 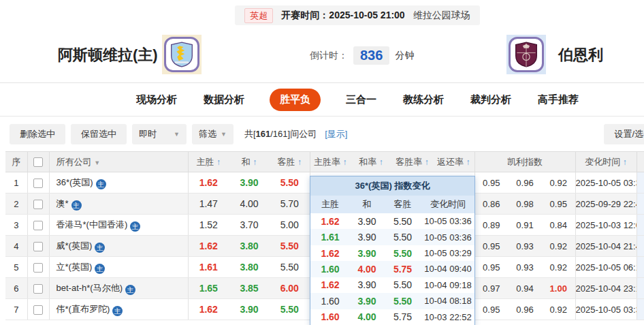 I want to click on sort-up-icon: ↑, so click(x=255, y=162).